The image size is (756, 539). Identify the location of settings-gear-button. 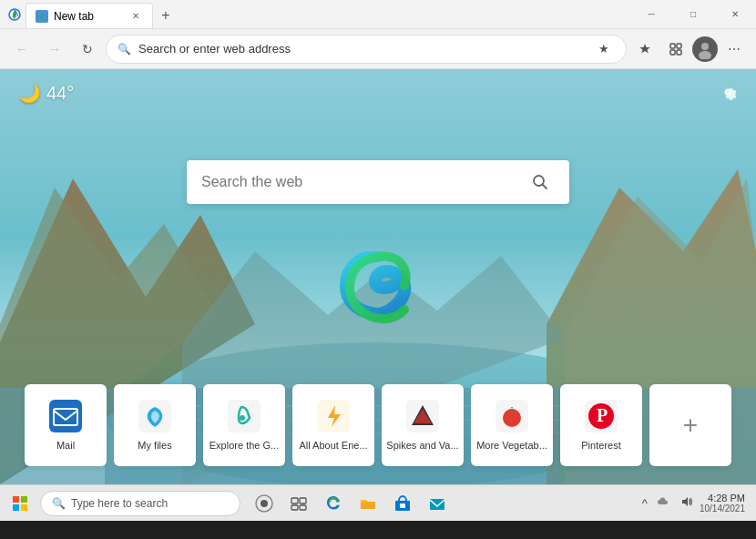
(728, 95).